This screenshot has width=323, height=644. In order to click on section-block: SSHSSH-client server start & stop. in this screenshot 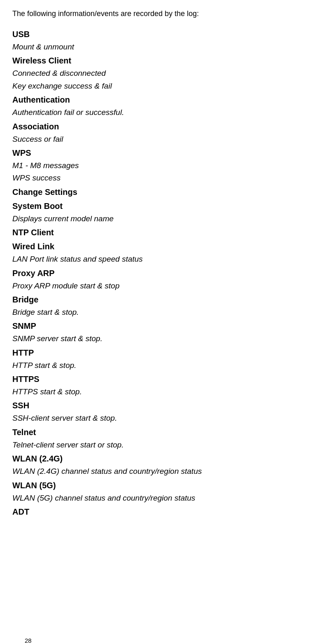, I will do `click(161, 412)`.